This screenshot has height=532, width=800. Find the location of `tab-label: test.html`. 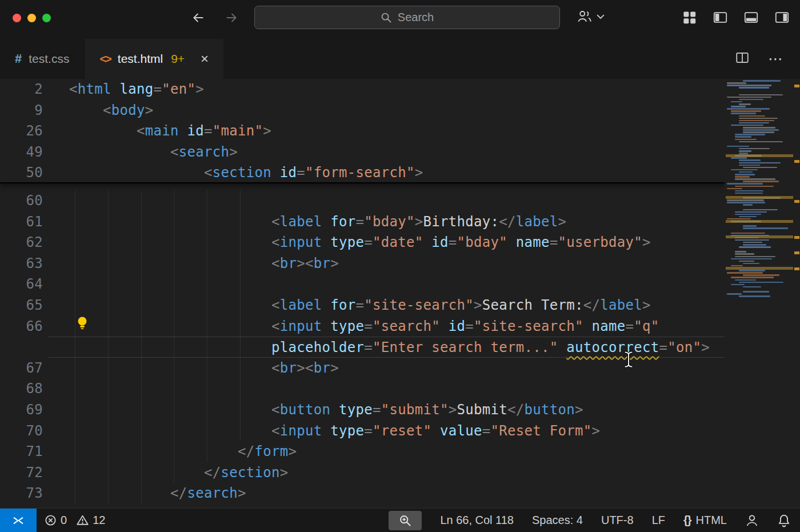

tab-label: test.html is located at coordinates (141, 59).